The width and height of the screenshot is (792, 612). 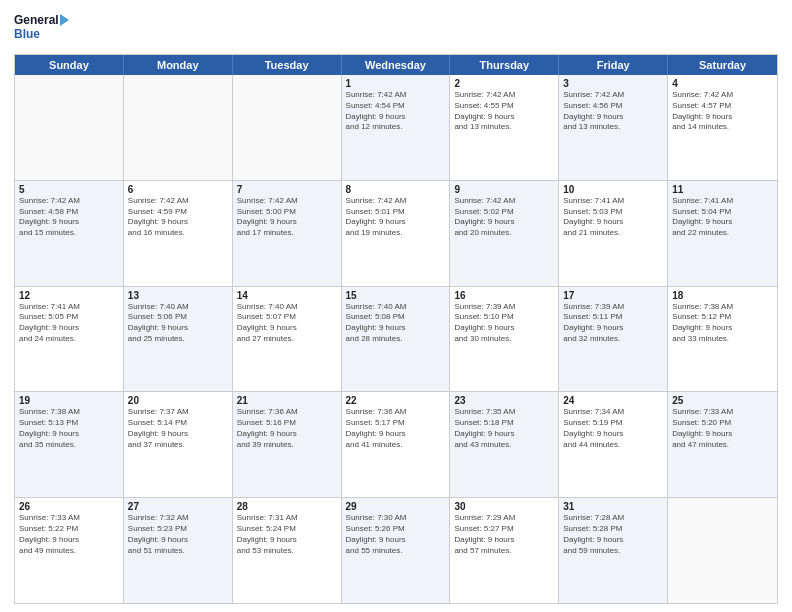 What do you see at coordinates (722, 428) in the screenshot?
I see `cell-info: Sunrise: 7:33 AM Sunset: 5:20 PM Dayligh…` at bounding box center [722, 428].